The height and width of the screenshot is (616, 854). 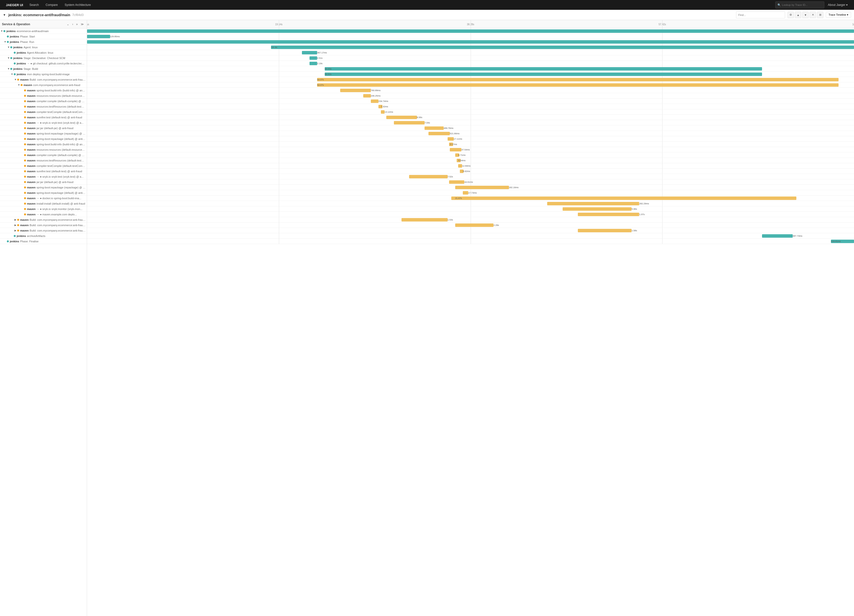 I want to click on tree-row: ▼jenkinsAgent: linux, so click(x=44, y=47).